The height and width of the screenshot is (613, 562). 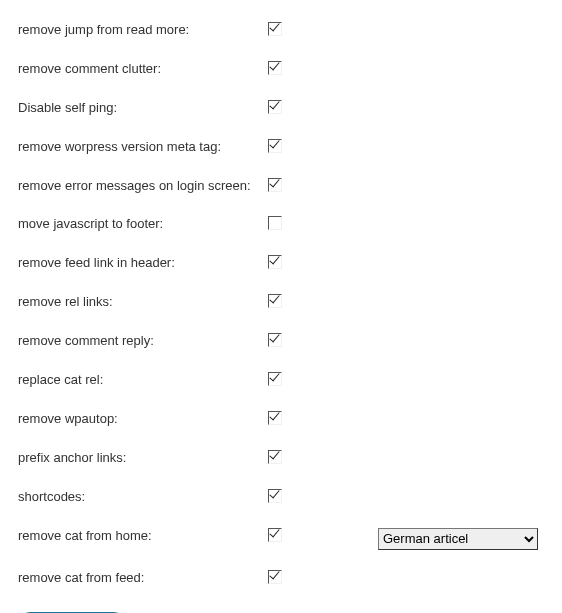 What do you see at coordinates (143, 342) in the screenshot?
I see `option-label: remove comment reply:` at bounding box center [143, 342].